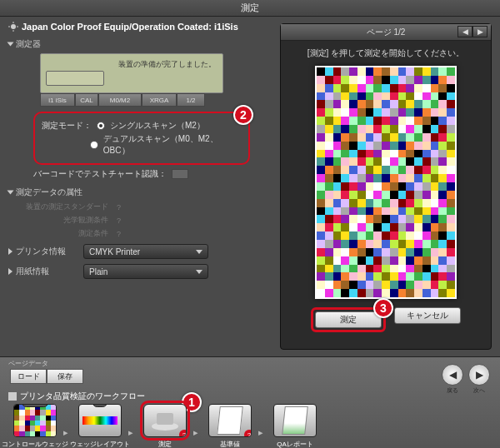 This screenshot has height=448, width=500. I want to click on radio-single-scan, so click(101, 126).